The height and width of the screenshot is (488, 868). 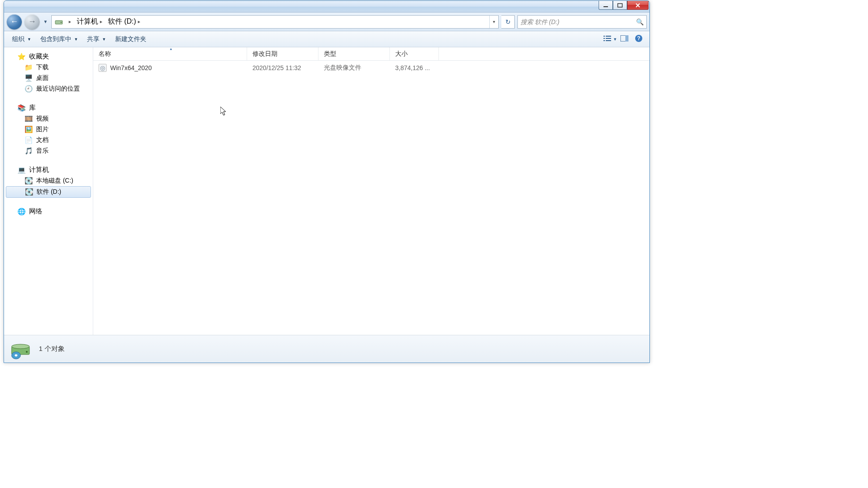 What do you see at coordinates (48, 72) in the screenshot?
I see `sidebar-group-favorites: ⭐收藏夹 📁下载 🖥️桌面 🕘最近访问的位置` at bounding box center [48, 72].